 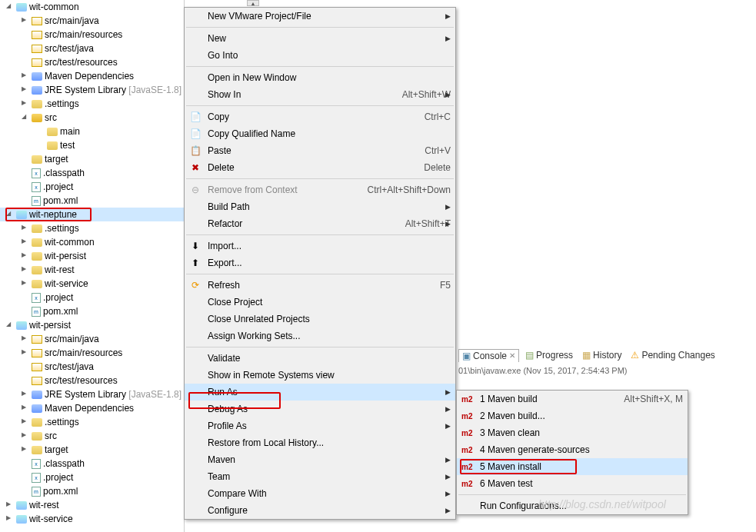 What do you see at coordinates (601, 355) in the screenshot?
I see `tab-history: ▦History` at bounding box center [601, 355].